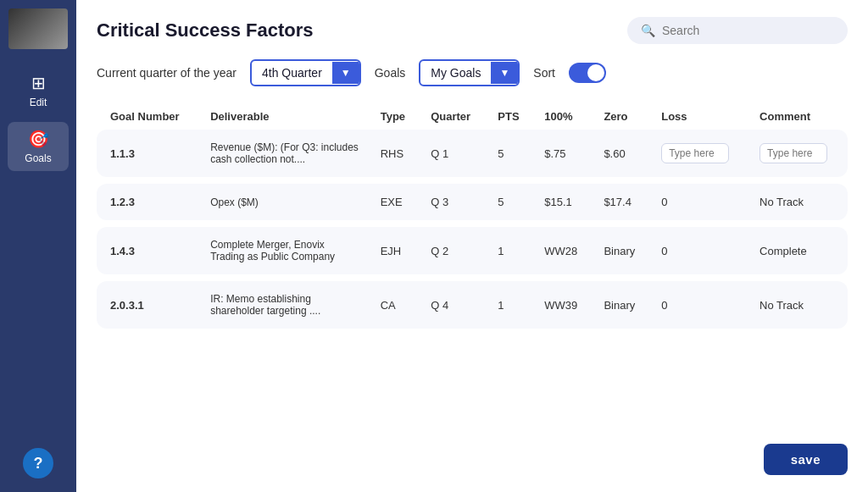  Describe the element at coordinates (798, 202) in the screenshot. I see `row2-comment: No Track` at that location.